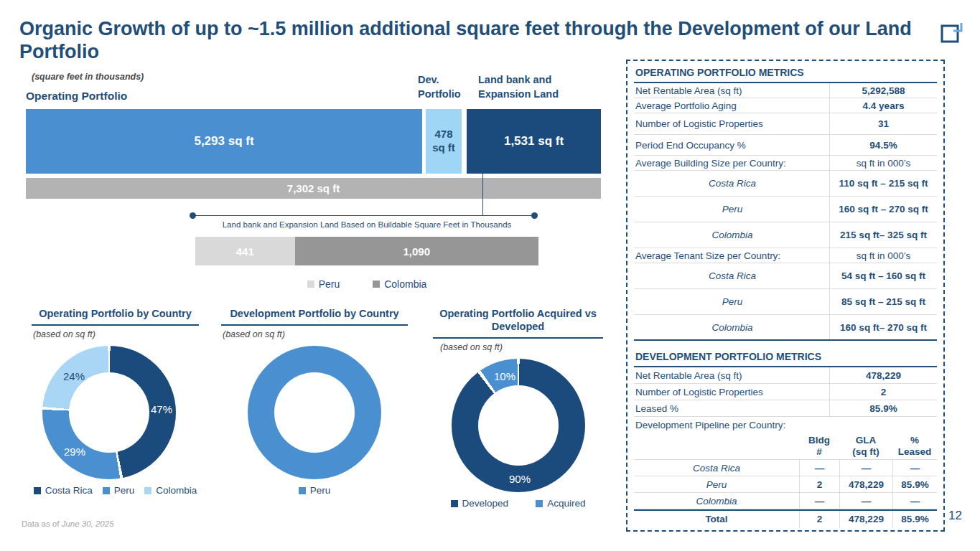 The height and width of the screenshot is (551, 980). What do you see at coordinates (534, 215) in the screenshot?
I see `connector-dot-right` at bounding box center [534, 215].